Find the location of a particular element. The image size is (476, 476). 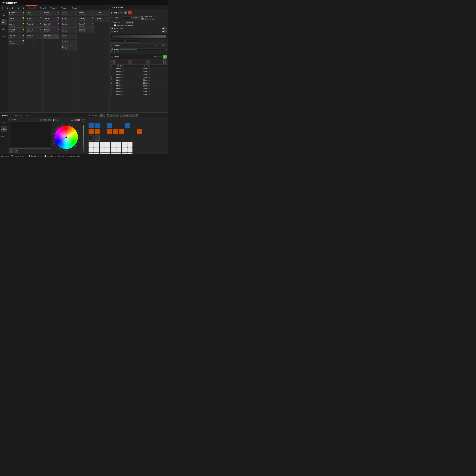

tab-pan-tilt: Pan/Tilt is located at coordinates (5, 115).